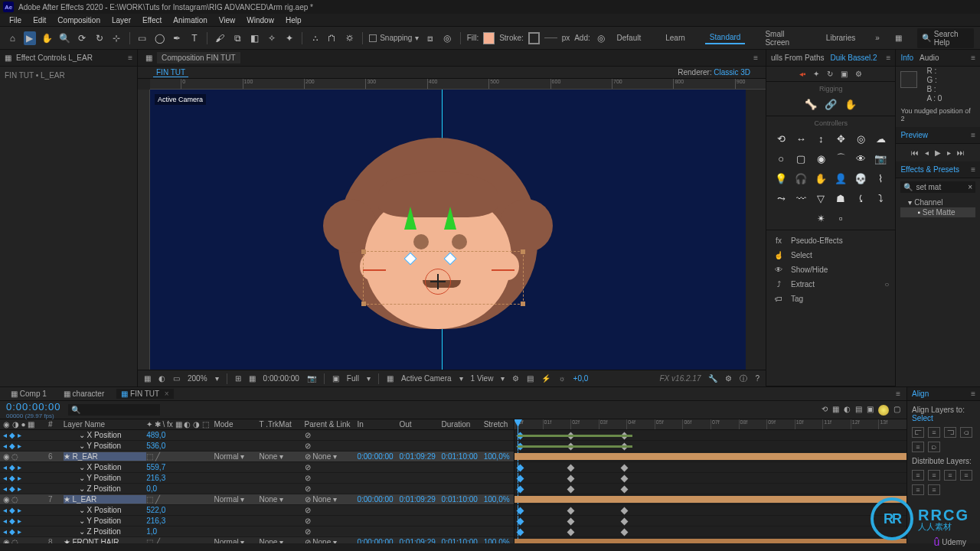 This screenshot has width=980, height=551. What do you see at coordinates (897, 410) in the screenshot?
I see `tl-render-icon: ▢` at bounding box center [897, 410].